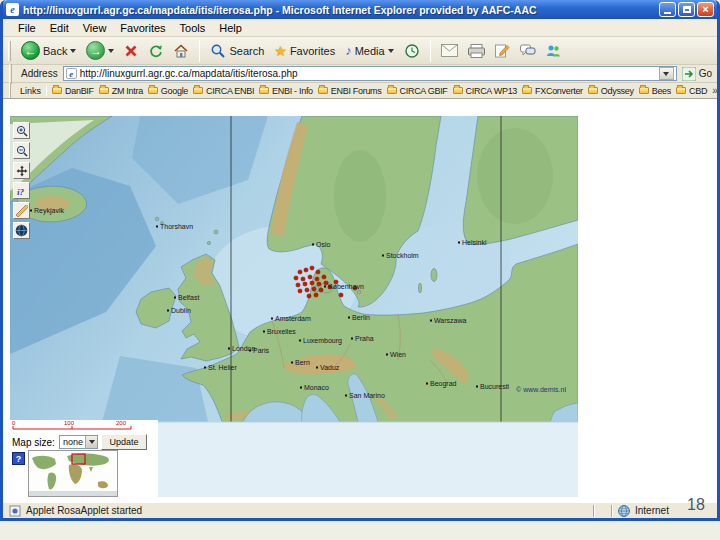 This screenshot has width=720, height=540. Describe the element at coordinates (611, 91) in the screenshot. I see `link-odyssey: Odyssey` at that location.